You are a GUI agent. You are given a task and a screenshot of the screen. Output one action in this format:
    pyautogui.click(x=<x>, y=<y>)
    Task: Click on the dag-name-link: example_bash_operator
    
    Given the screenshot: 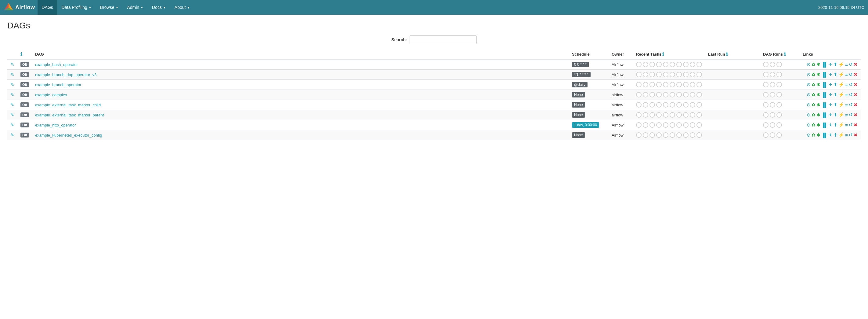 What is the action you would take?
    pyautogui.click(x=57, y=65)
    